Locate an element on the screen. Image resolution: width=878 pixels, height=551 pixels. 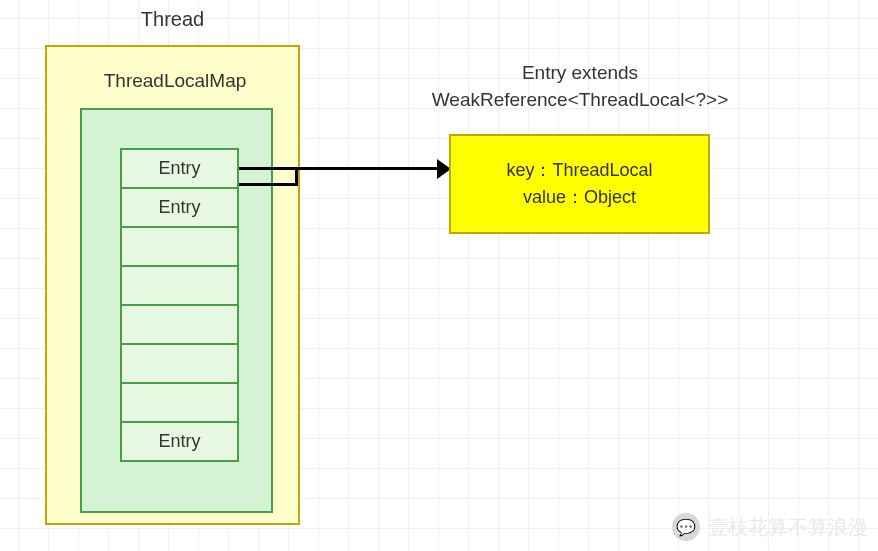
threadlocalmap-title: ThreadLocalMap is located at coordinates (175, 81).